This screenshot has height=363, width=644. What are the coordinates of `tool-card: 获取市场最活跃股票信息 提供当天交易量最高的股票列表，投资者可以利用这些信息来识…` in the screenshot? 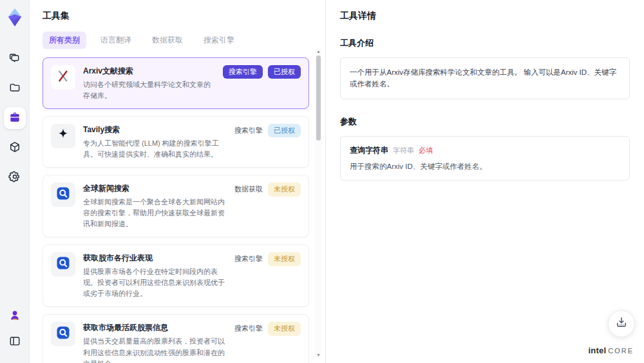 It's located at (176, 338).